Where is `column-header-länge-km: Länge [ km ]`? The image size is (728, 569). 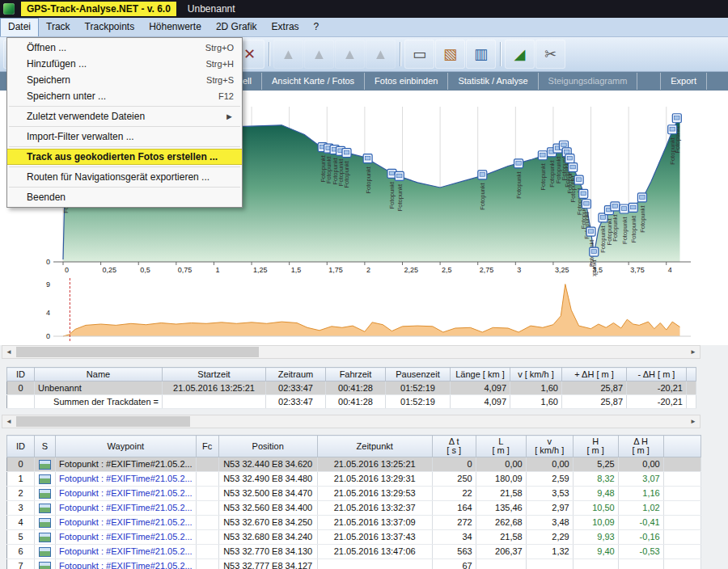
column-header-länge-km: Länge [ km ] is located at coordinates (480, 375).